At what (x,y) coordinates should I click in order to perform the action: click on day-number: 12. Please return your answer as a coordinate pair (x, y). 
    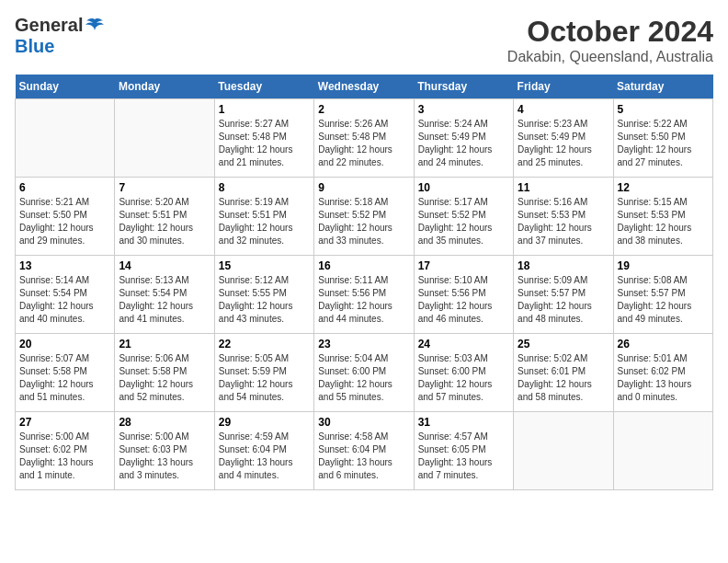
    Looking at the image, I should click on (664, 188).